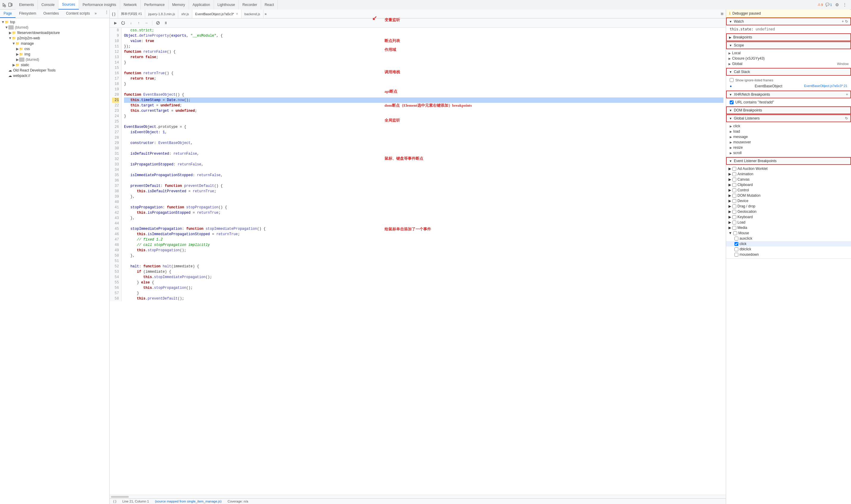 This screenshot has height=504, width=851. I want to click on event-mouse: ▼Mouse, so click(789, 233).